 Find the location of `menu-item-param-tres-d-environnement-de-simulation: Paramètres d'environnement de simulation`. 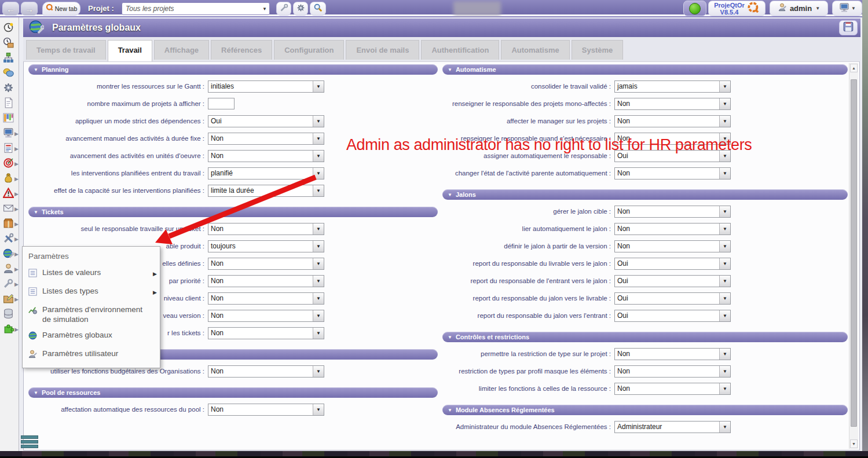

menu-item-param-tres-d-environnement-de-simulation: Paramètres d'environnement de simulation is located at coordinates (91, 314).